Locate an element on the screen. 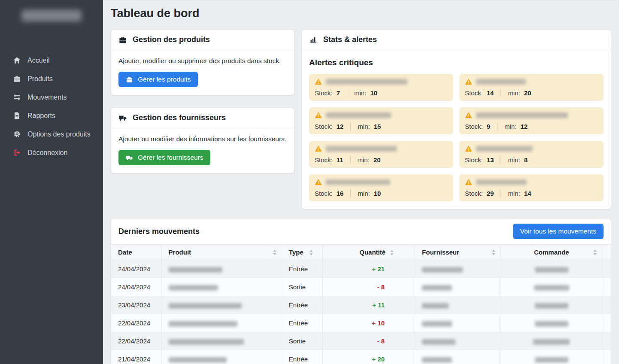 The image size is (619, 364). stock-value: 12 is located at coordinates (340, 126).